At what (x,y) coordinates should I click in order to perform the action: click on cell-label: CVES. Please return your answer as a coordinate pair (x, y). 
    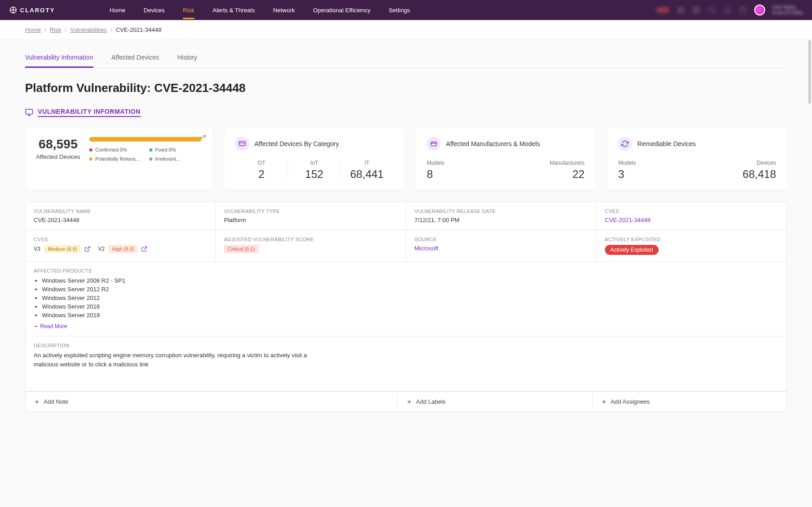
    Looking at the image, I should click on (692, 211).